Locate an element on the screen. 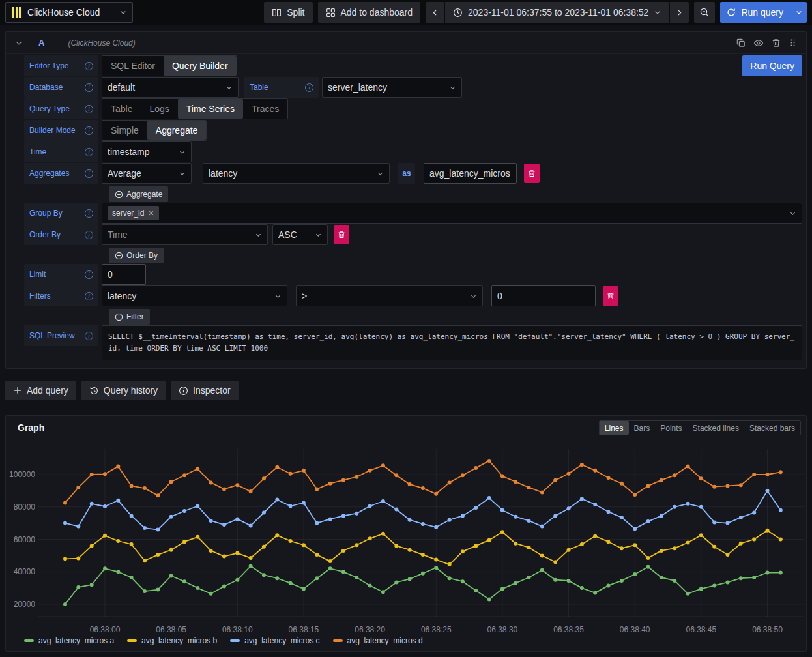  time-back-button is located at coordinates (435, 12).